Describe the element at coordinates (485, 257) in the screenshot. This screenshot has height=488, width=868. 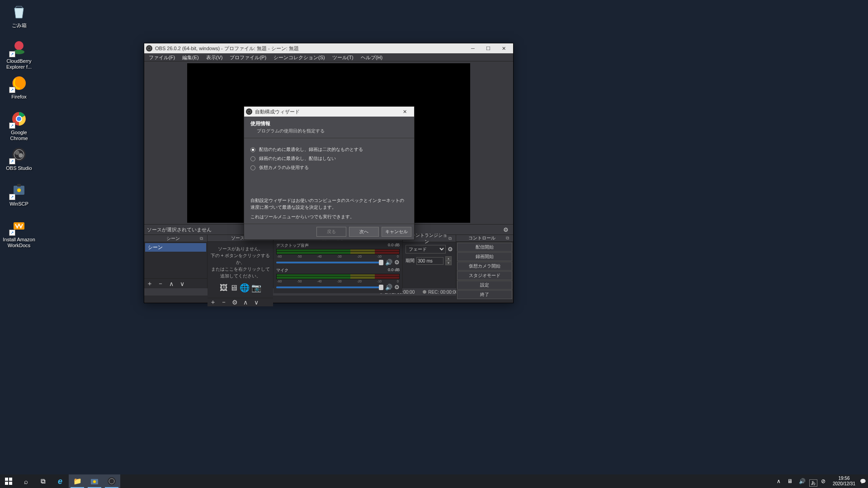
I see `start-recording-button: 録画開始` at that location.